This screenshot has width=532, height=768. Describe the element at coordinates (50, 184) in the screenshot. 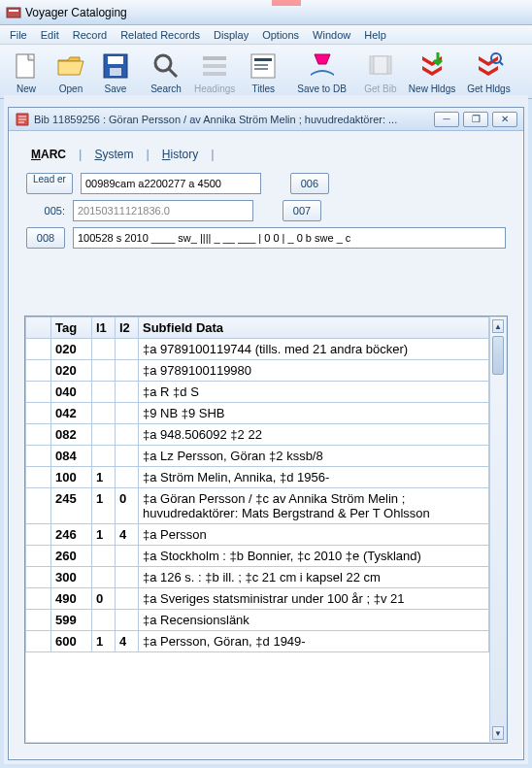

I see `leader-button: Lead er` at that location.